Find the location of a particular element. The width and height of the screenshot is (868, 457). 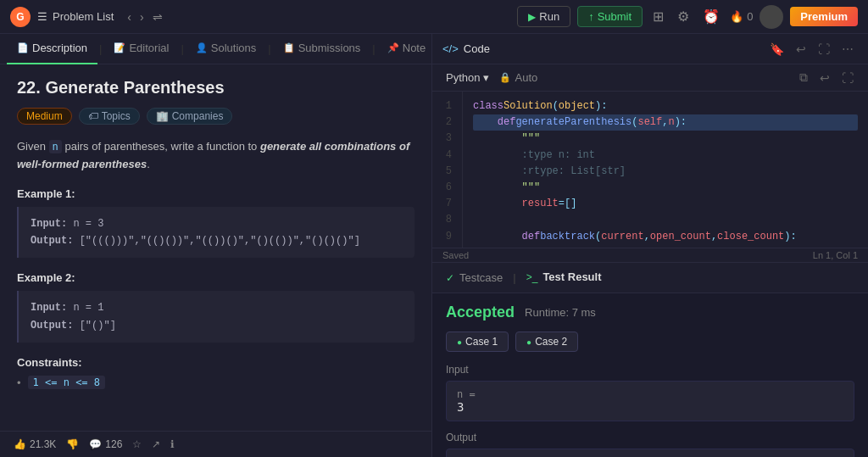

companies-label: Companies is located at coordinates (198, 116).